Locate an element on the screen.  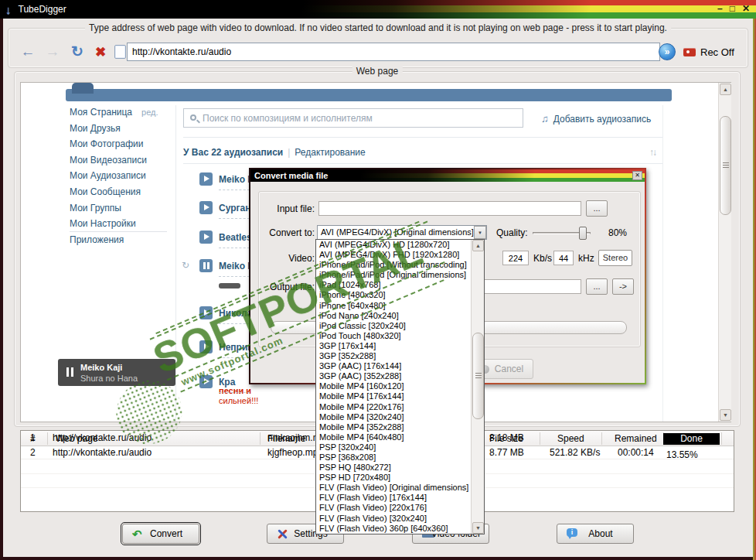
go-button: » is located at coordinates (667, 52).